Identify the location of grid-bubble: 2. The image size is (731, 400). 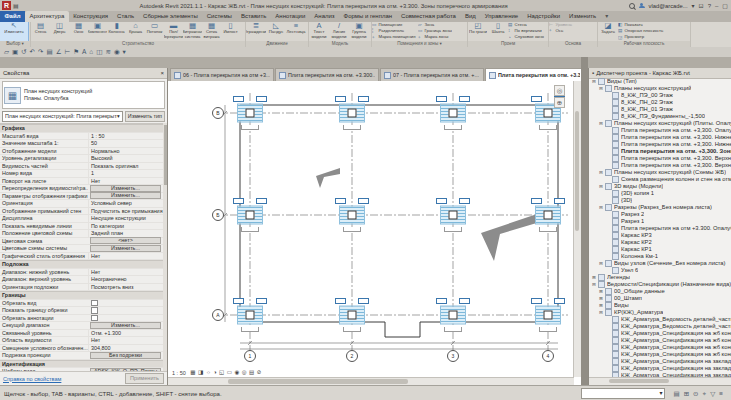
(352, 356).